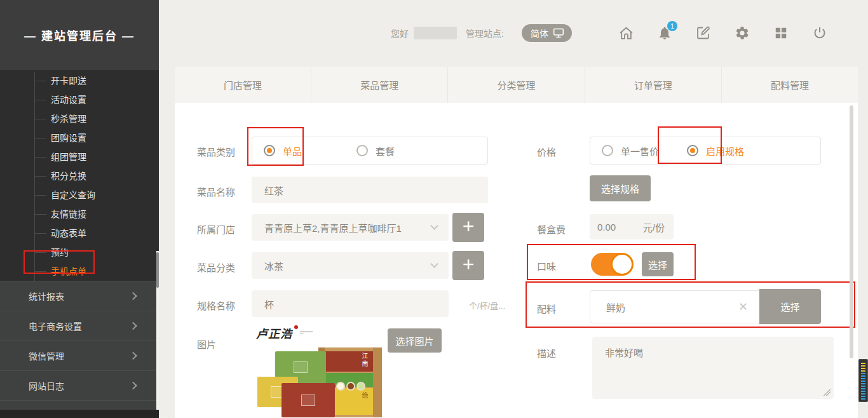 The height and width of the screenshot is (418, 868). What do you see at coordinates (742, 33) in the screenshot?
I see `settings-gear-icon` at bounding box center [742, 33].